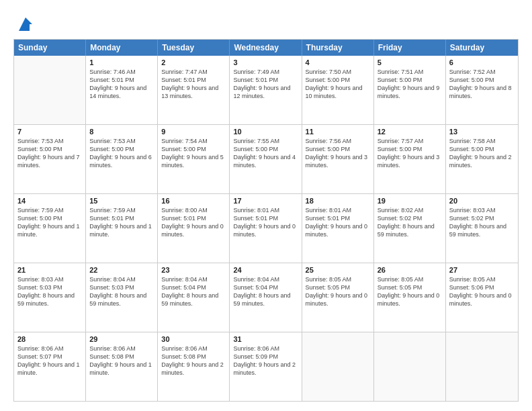 The height and width of the screenshot is (411, 532). I want to click on day-header-thursday: Thursday, so click(339, 48).